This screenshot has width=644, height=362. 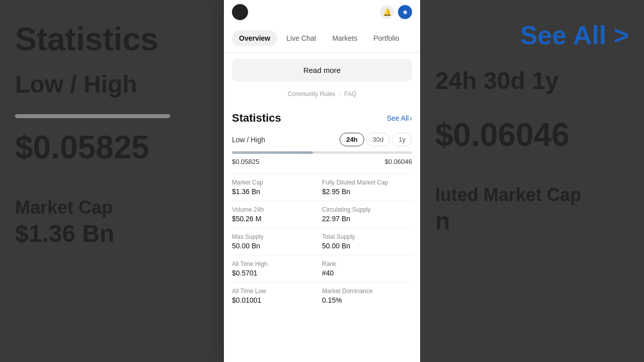 What do you see at coordinates (532, 221) in the screenshot?
I see `bg-diluted-suffix: n` at bounding box center [532, 221].